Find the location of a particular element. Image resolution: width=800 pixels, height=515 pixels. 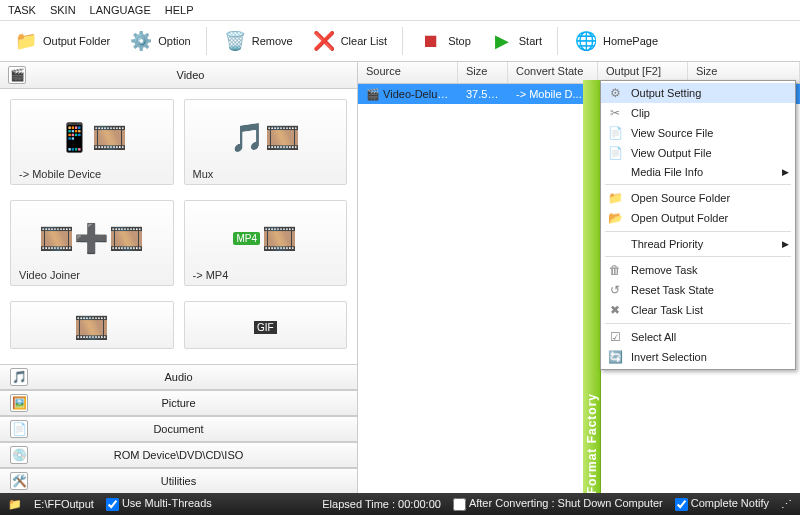

ctx-invert-selection: 🔄Invert Selection is located at coordinates (698, 357).